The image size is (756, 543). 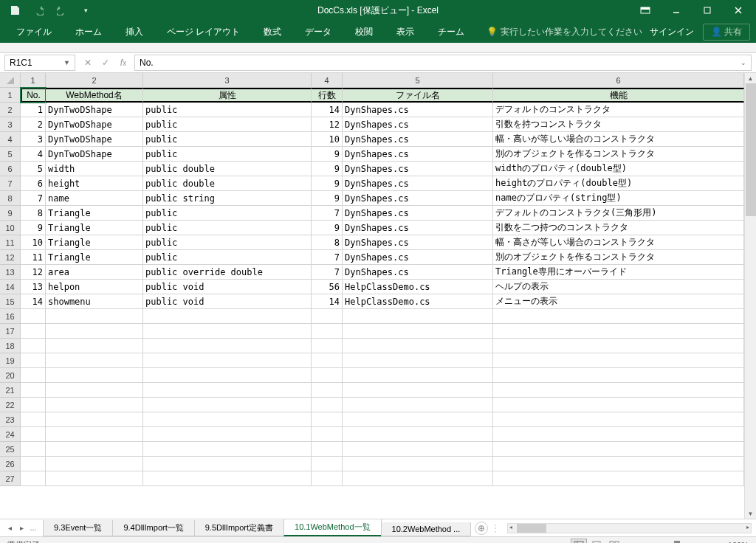 I want to click on ribbon-tab: ホーム, so click(x=89, y=32).